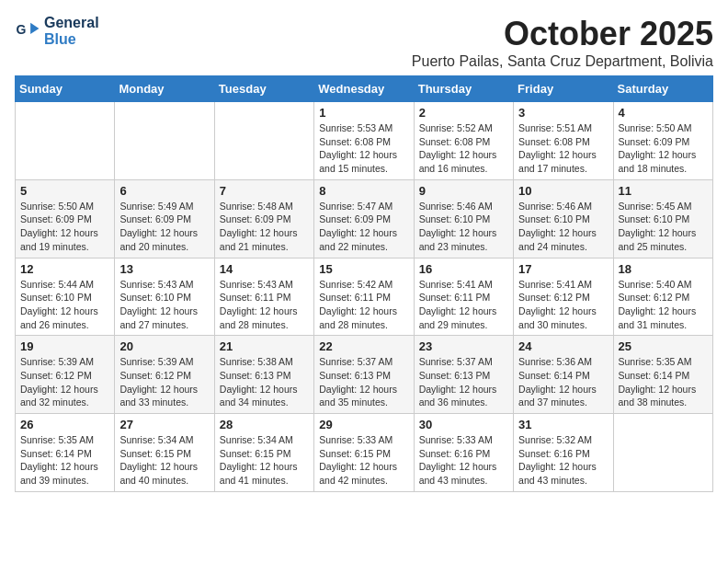 The width and height of the screenshot is (728, 563). Describe the element at coordinates (57, 31) in the screenshot. I see `logo: G General Blue` at that location.